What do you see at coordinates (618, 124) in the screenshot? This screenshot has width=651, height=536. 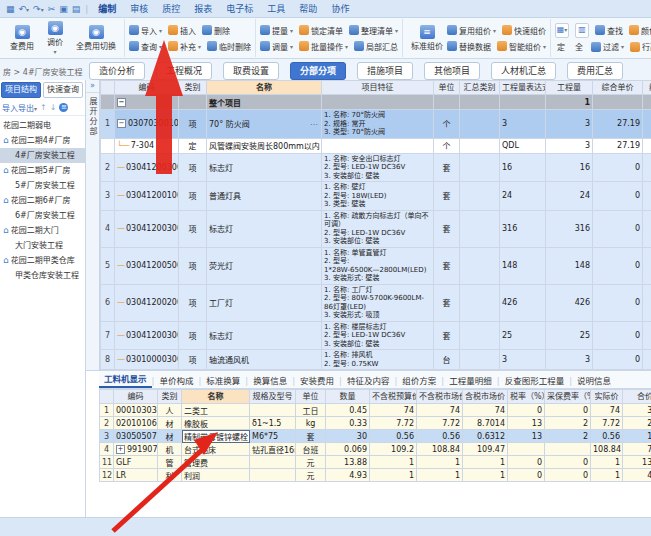 I see `cell-unit-price: 27.19` at bounding box center [618, 124].